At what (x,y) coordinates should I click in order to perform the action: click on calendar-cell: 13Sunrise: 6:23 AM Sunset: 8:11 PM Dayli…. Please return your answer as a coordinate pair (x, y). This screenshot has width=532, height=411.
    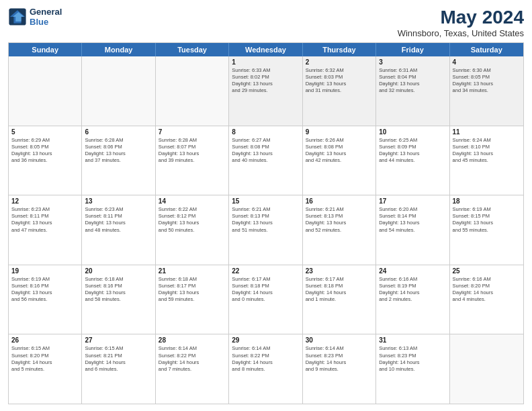
    Looking at the image, I should click on (118, 230).